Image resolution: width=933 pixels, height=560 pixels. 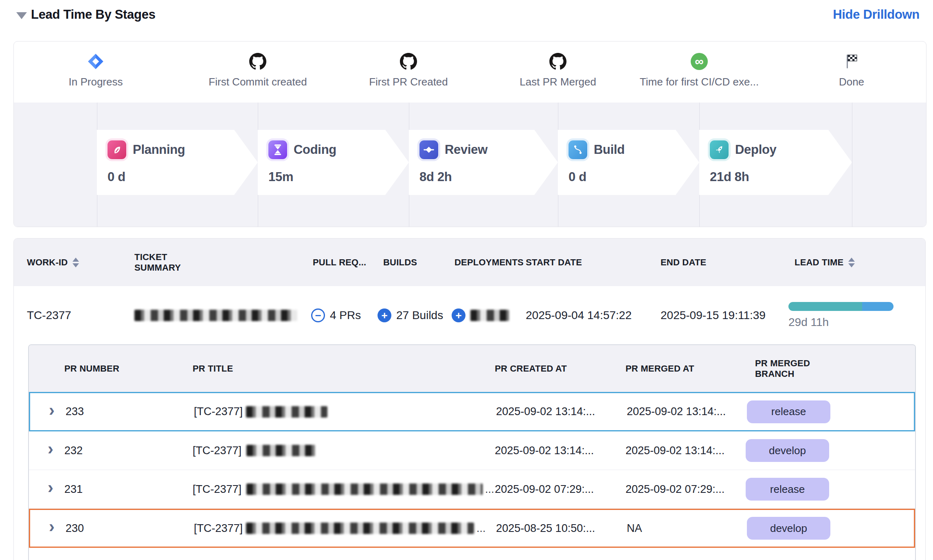 What do you see at coordinates (345, 315) in the screenshot?
I see `pull-requests-count: 4 PRs` at bounding box center [345, 315].